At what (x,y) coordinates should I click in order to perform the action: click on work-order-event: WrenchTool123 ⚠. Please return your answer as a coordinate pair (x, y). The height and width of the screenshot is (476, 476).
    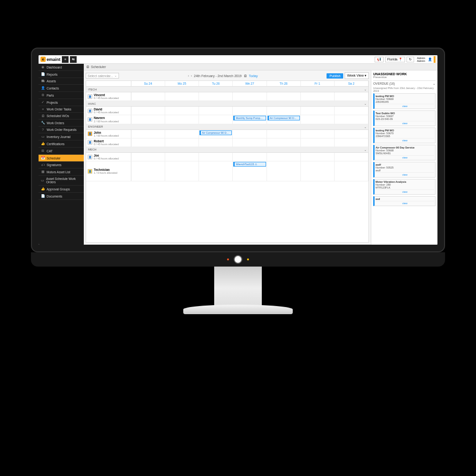
    Looking at the image, I should click on (249, 164).